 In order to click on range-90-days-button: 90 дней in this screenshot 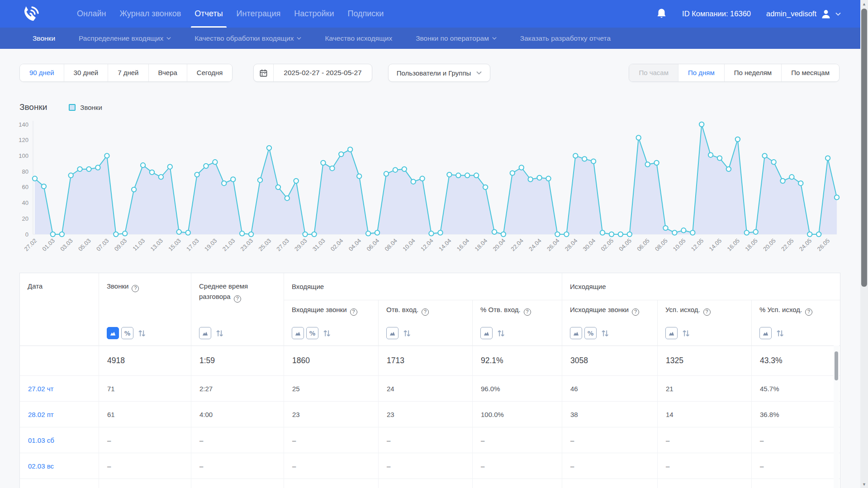, I will do `click(42, 73)`.